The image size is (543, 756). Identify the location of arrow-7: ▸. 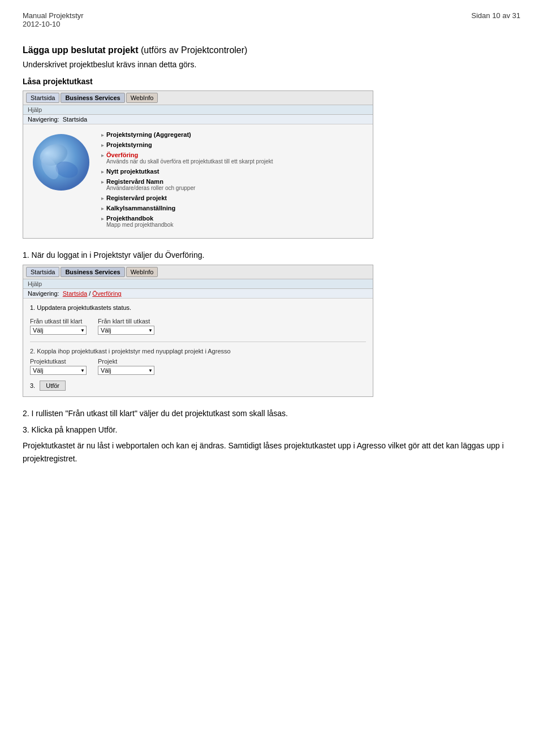
(103, 208).